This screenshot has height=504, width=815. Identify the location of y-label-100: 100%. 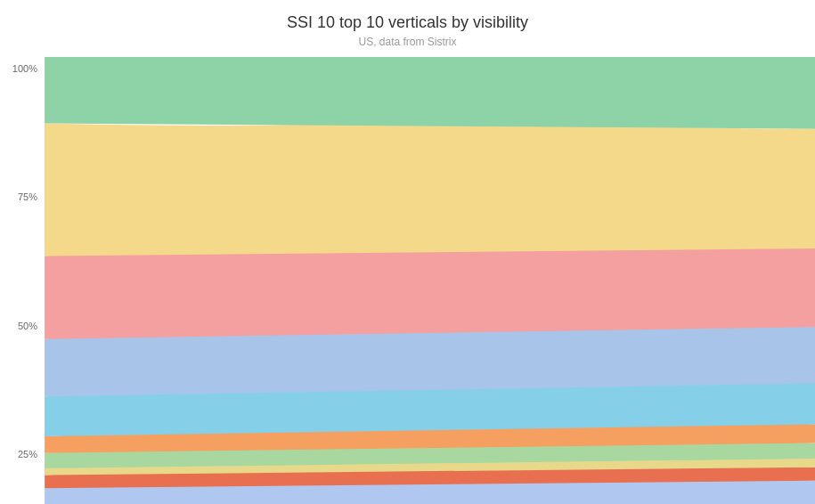
(25, 69).